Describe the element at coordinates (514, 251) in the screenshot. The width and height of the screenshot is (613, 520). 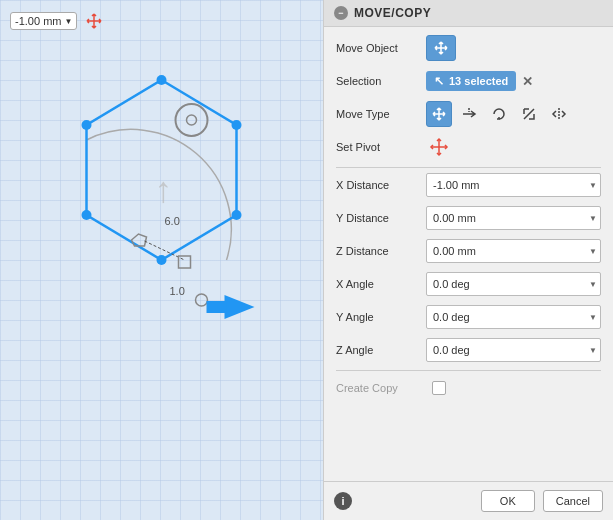
I see `z-distance-control: ▼` at that location.